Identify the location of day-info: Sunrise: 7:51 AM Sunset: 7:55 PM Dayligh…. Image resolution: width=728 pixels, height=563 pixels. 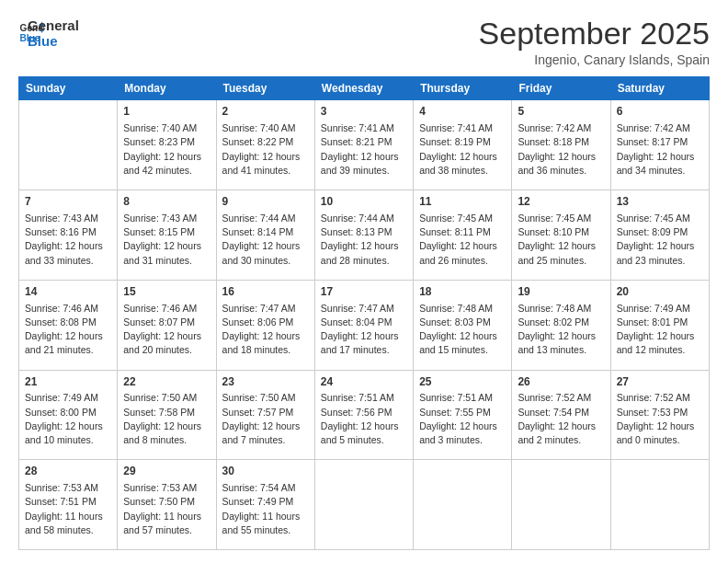
(462, 419).